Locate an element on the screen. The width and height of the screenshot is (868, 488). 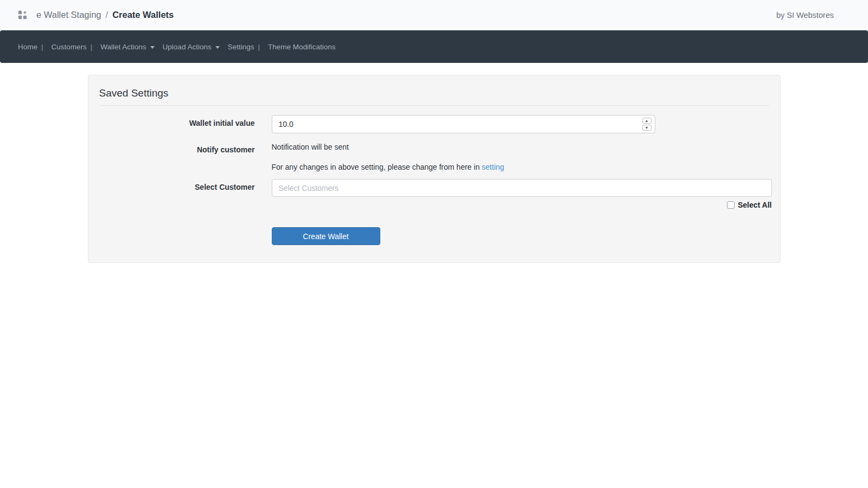
select-all-checkbox is located at coordinates (731, 205).